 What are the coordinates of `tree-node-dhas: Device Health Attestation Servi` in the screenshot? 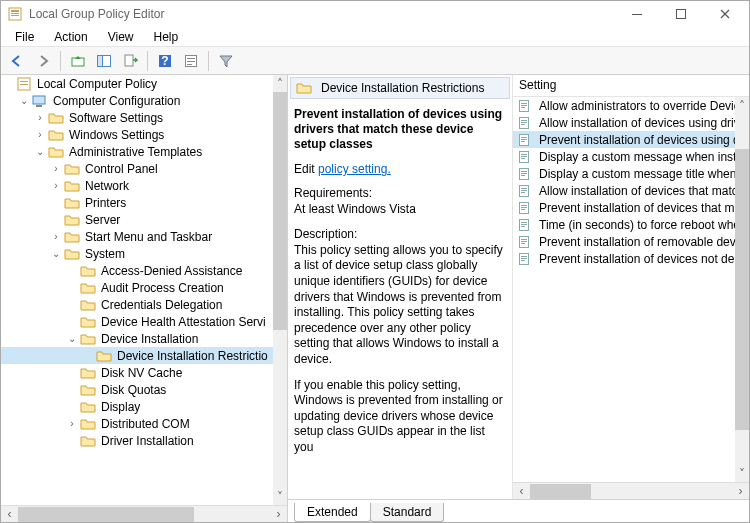 It's located at (184, 322).